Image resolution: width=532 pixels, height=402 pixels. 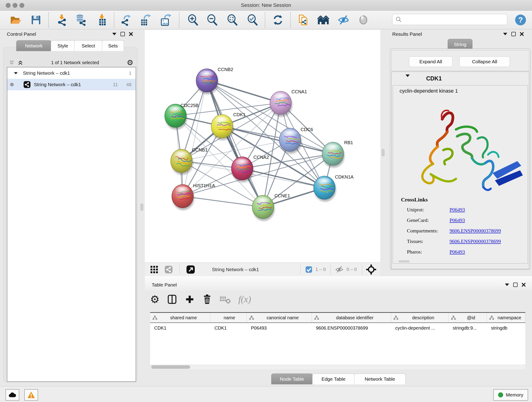 I want to click on fit-crosshair-icon, so click(x=371, y=269).